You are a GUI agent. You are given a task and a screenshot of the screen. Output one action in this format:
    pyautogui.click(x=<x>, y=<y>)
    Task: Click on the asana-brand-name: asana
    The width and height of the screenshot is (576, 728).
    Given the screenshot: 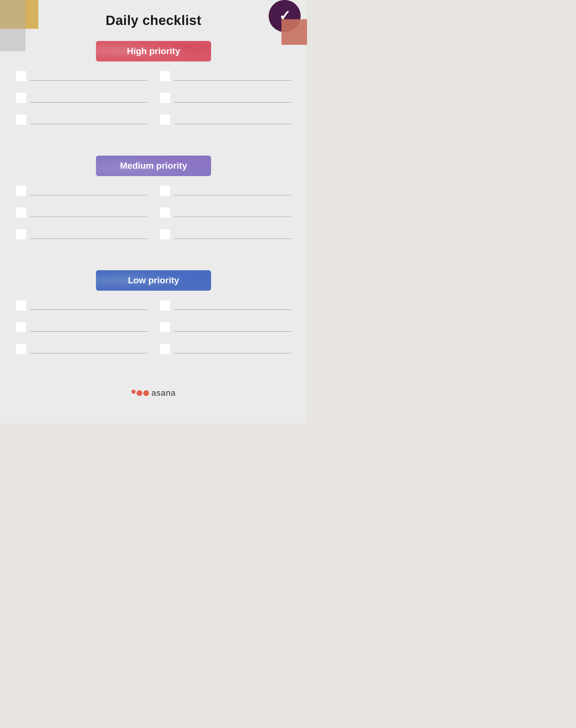 What is the action you would take?
    pyautogui.click(x=164, y=393)
    